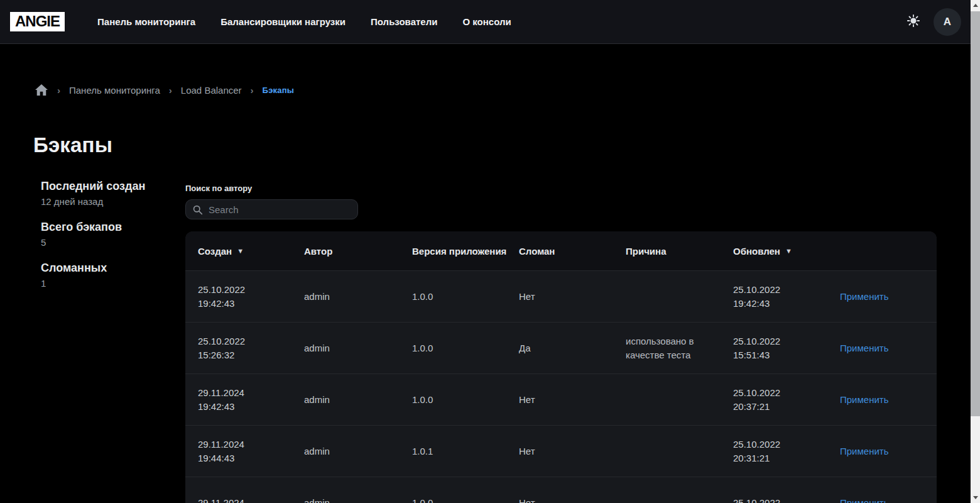 This screenshot has height=503, width=980. I want to click on updated-time: 20:37:21, so click(781, 407).